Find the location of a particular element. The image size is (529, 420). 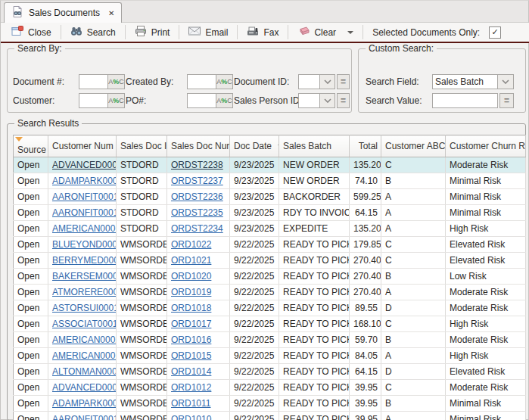

cell-customer_abcd: C is located at coordinates (413, 165).